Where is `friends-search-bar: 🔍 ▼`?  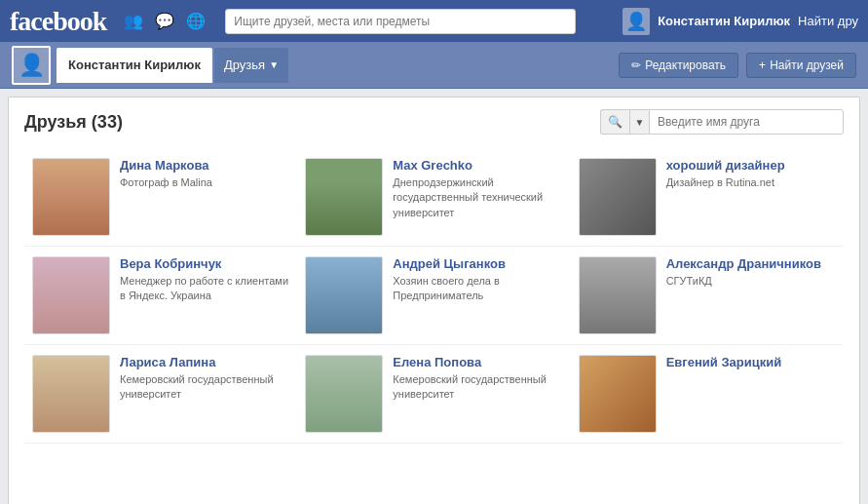 friends-search-bar: 🔍 ▼ is located at coordinates (722, 122).